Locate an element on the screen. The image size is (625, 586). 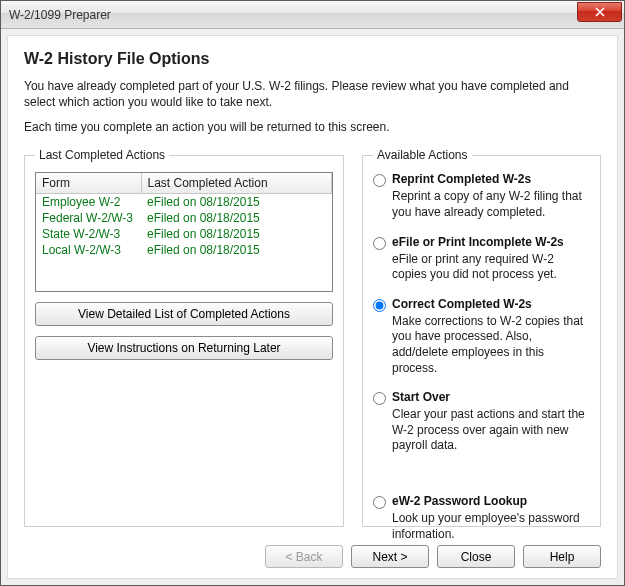
cell-form: State W-2/W-3 is located at coordinates (88, 234).